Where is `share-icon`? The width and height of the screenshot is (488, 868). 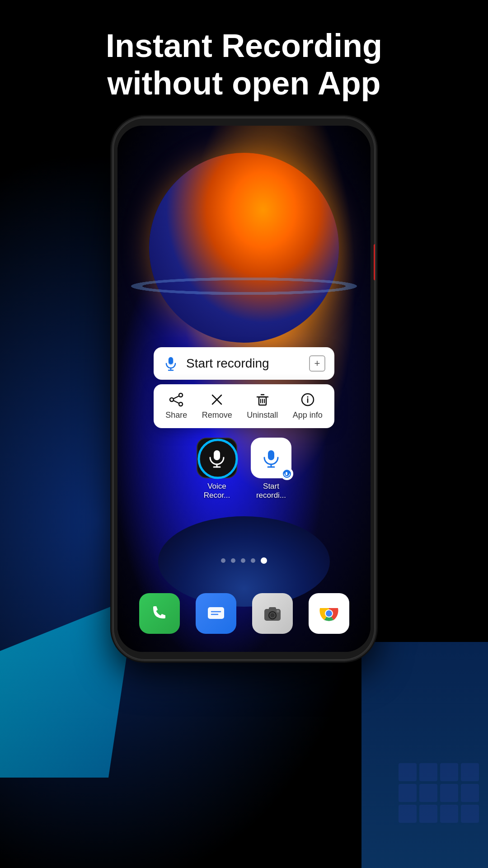
share-icon is located at coordinates (176, 400).